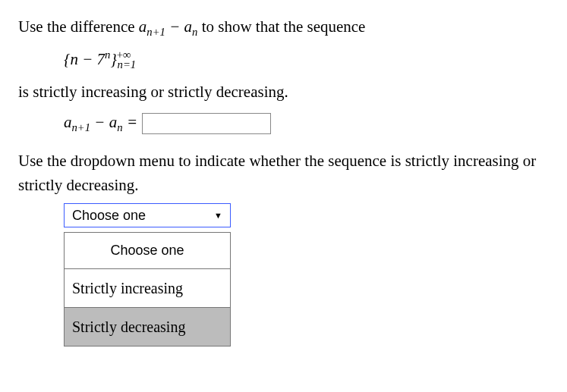 The image size is (567, 392). Describe the element at coordinates (307, 123) in the screenshot. I see `answer-row: an+1 − an =` at that location.